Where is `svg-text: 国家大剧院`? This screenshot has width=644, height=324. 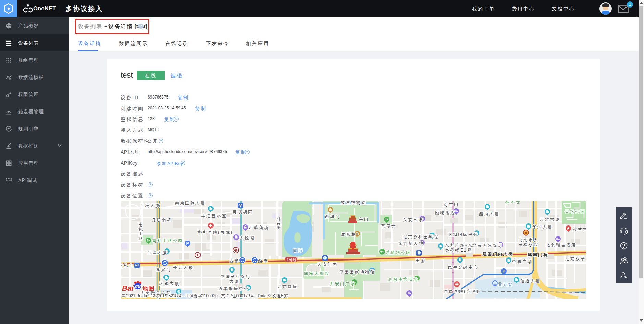
svg-text: 国家大剧院 is located at coordinates (317, 274).